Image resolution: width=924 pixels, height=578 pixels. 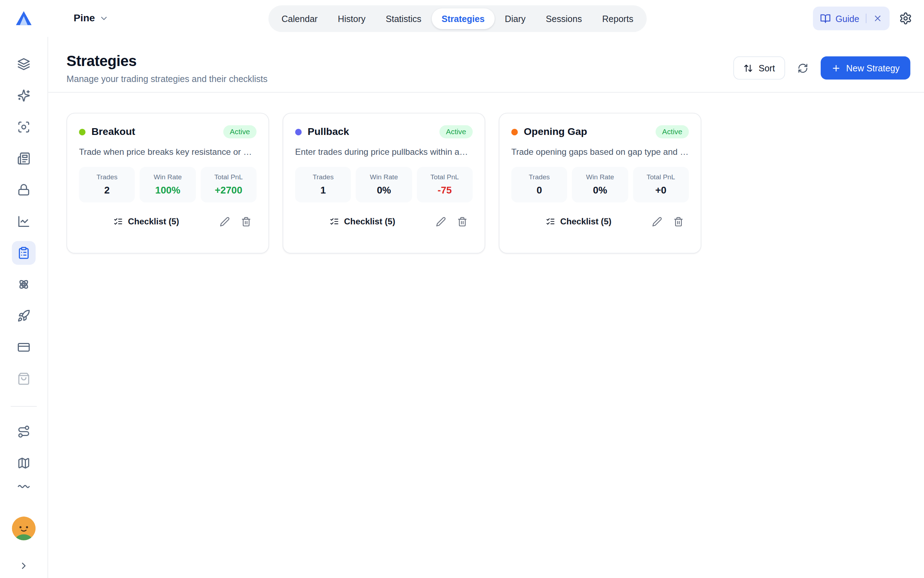 What do you see at coordinates (24, 96) in the screenshot?
I see `sidebar-item-sparkles` at bounding box center [24, 96].